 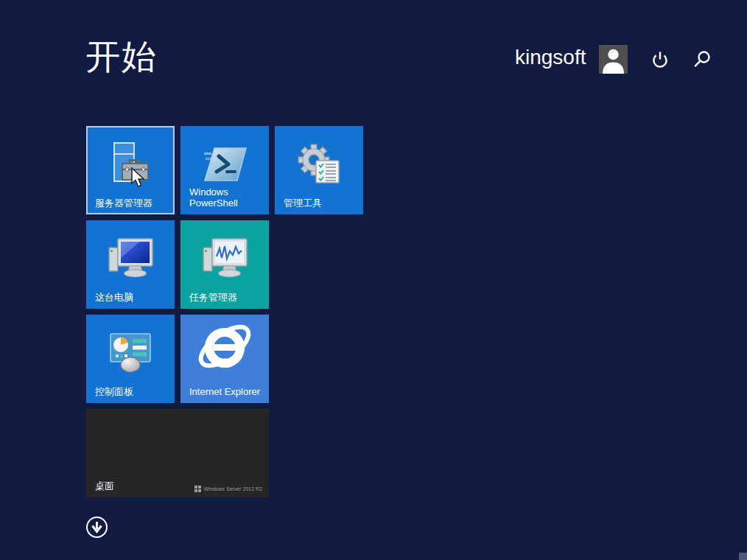 What do you see at coordinates (130, 353) in the screenshot?
I see `control-panel-icon` at bounding box center [130, 353].